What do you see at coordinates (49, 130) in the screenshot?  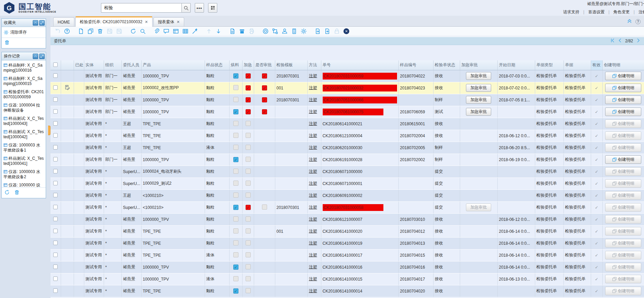 I see `sidebar-collapse-handle` at bounding box center [49, 130].